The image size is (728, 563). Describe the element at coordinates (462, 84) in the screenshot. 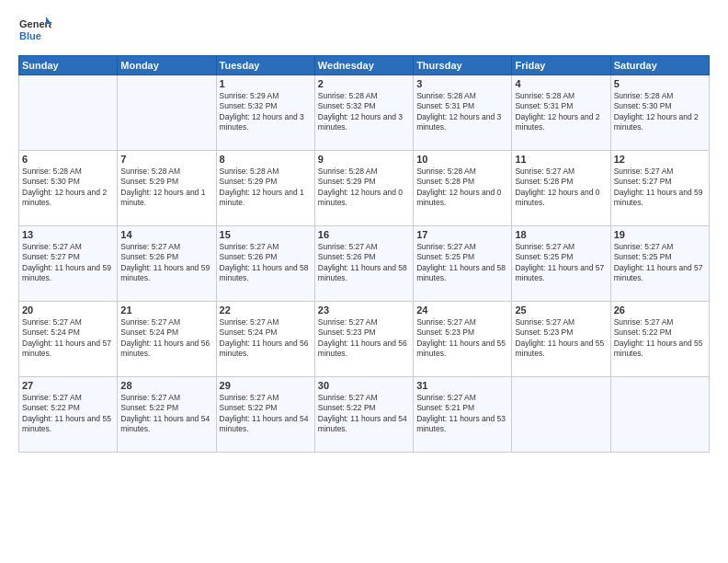

I see `day-number: 3` at that location.